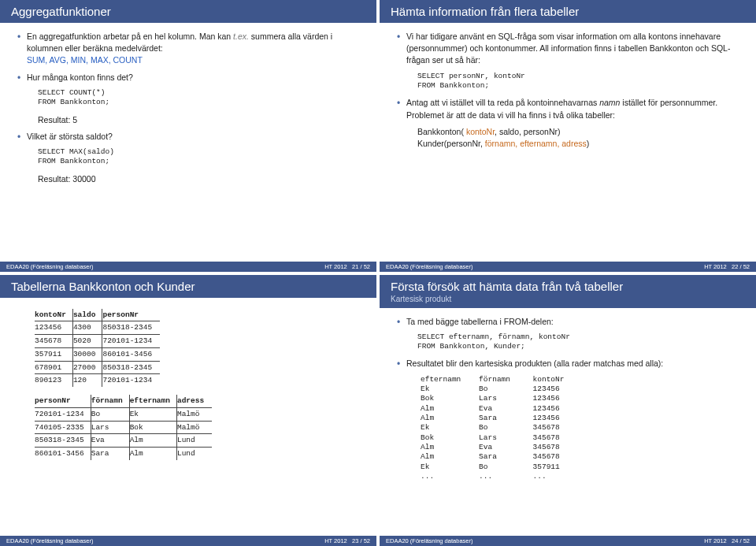  Describe the element at coordinates (568, 11) in the screenshot. I see `slide-title: Hämta information från flera tabeller` at that location.